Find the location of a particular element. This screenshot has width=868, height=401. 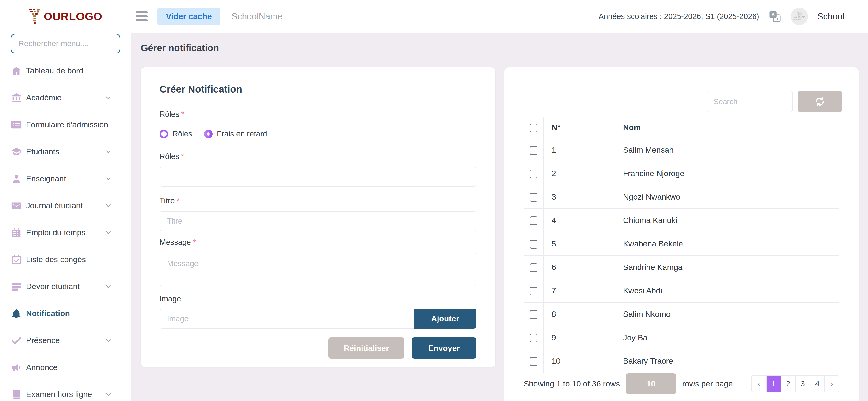

sidebar-item-notification: Notification is located at coordinates (65, 313).